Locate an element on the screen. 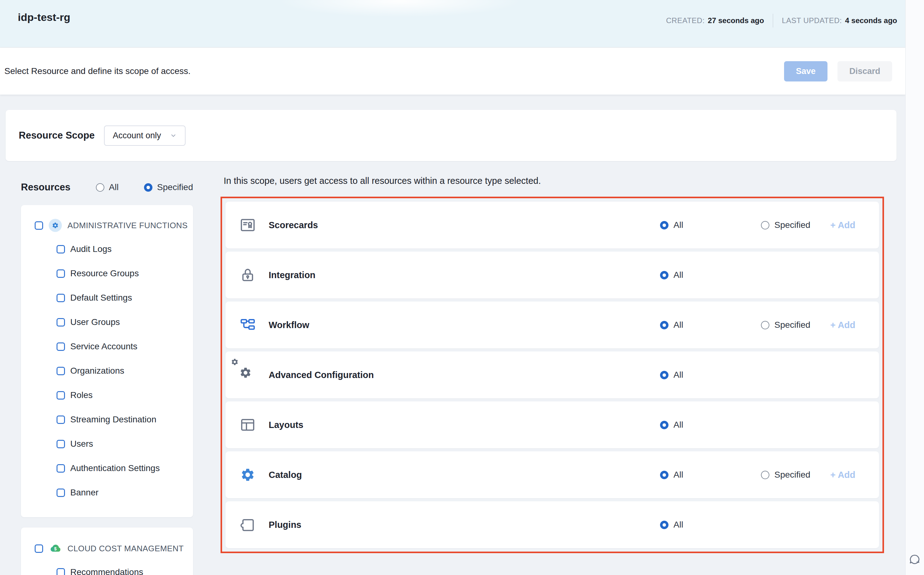  row-catalog: Catalog All Specified + Add is located at coordinates (553, 475).